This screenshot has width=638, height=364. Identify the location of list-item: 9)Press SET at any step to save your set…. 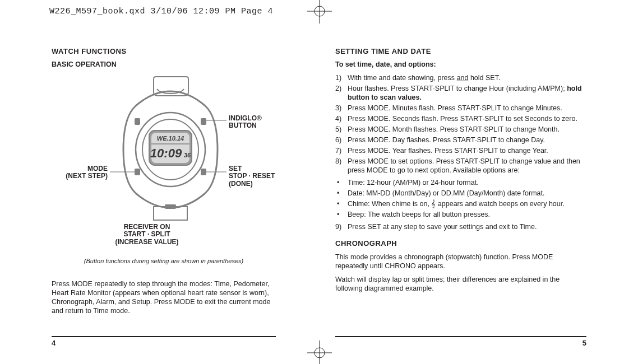
(461, 227).